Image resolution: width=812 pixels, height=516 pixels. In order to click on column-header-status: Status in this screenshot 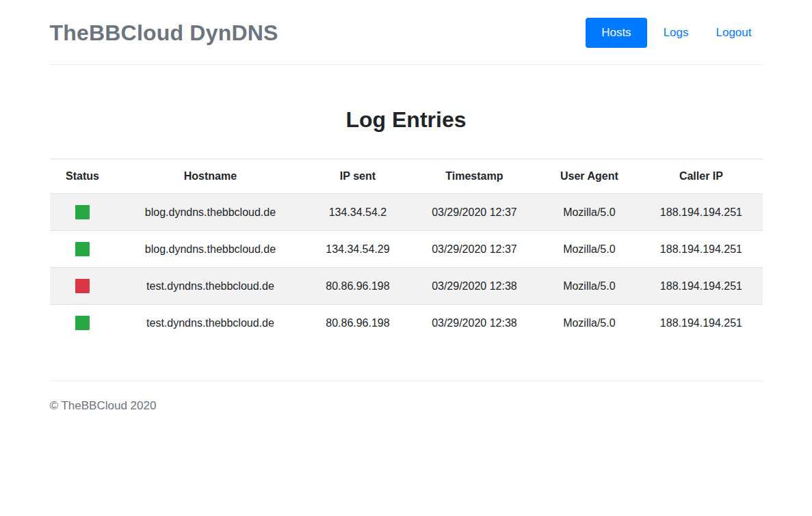, I will do `click(83, 176)`.